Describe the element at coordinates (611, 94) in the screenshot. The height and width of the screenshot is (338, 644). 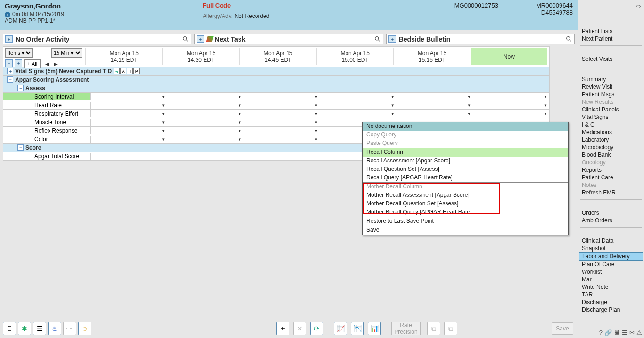
I see `nav-patient-msgs: Patient Msgs` at that location.